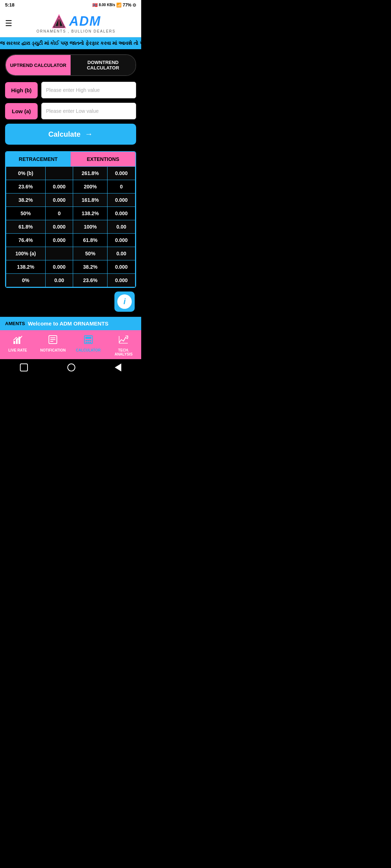 The height and width of the screenshot is (868, 391). Describe the element at coordinates (21, 90) in the screenshot. I see `high-label: High (b)` at that location.